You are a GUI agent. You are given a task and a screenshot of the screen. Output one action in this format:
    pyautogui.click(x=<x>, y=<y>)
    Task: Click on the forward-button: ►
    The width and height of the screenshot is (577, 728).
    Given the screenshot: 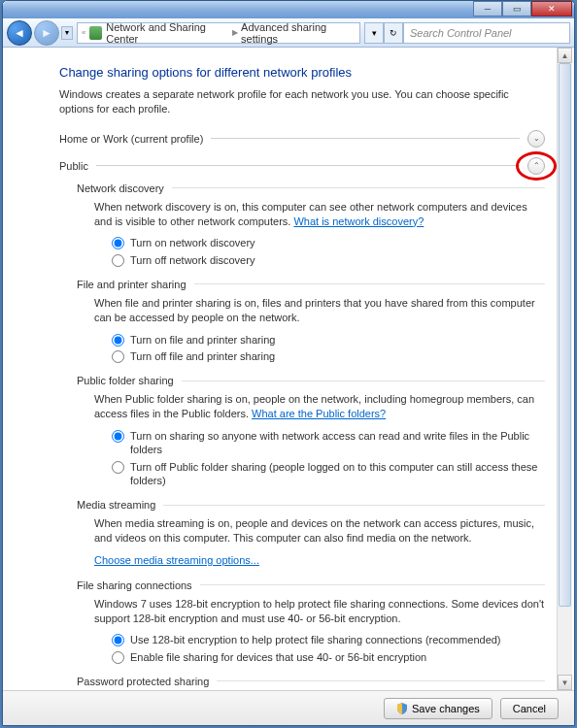 What is the action you would take?
    pyautogui.click(x=47, y=33)
    